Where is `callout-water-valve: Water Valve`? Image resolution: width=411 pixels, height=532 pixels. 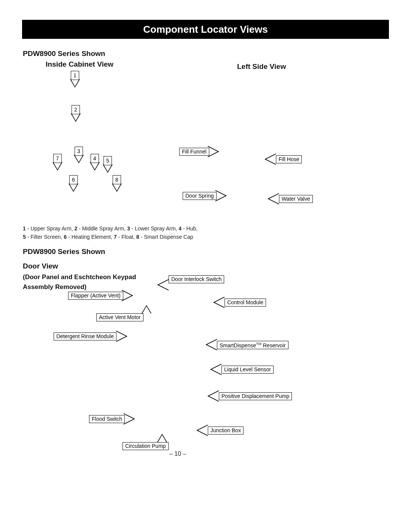 callout-water-valve: Water Valve is located at coordinates (296, 199).